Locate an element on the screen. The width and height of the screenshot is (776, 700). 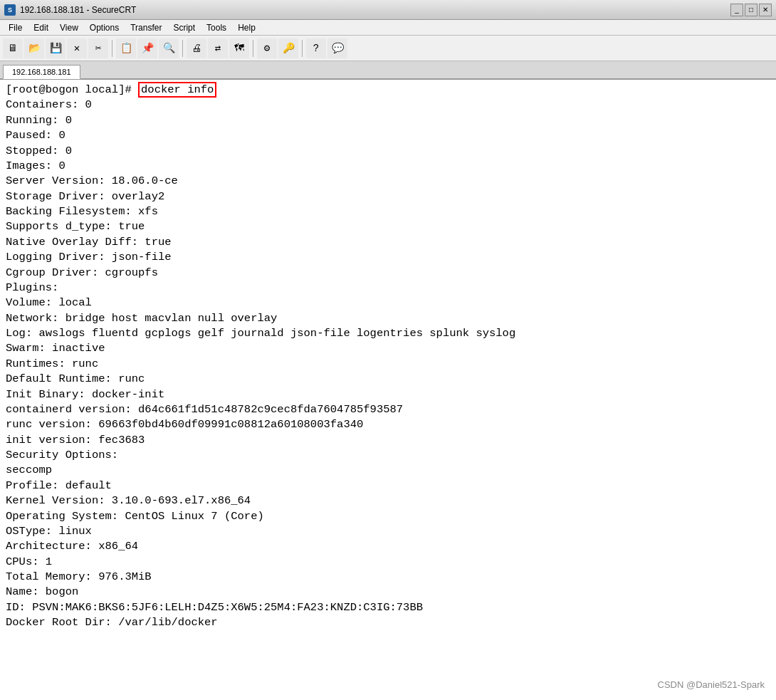
output-line-22: init version: fec3683 is located at coordinates (388, 440).